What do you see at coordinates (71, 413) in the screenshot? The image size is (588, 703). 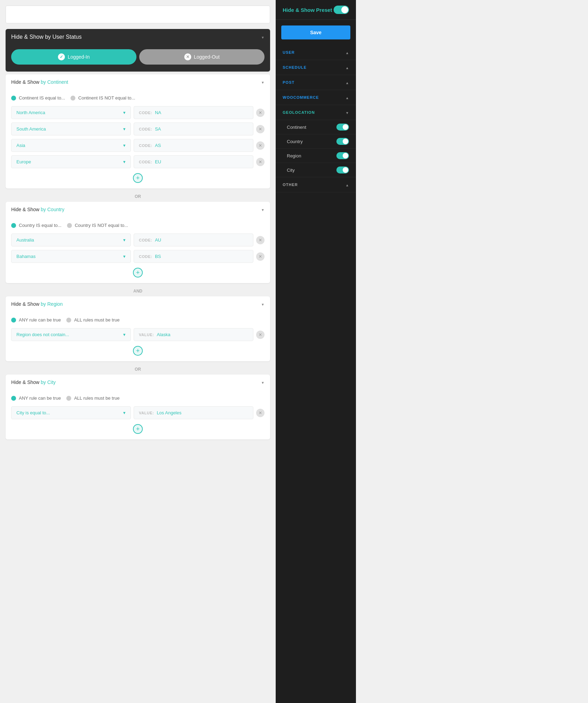 I see `city-condition-dropdown-0: City is equal to... ▾` at bounding box center [71, 413].